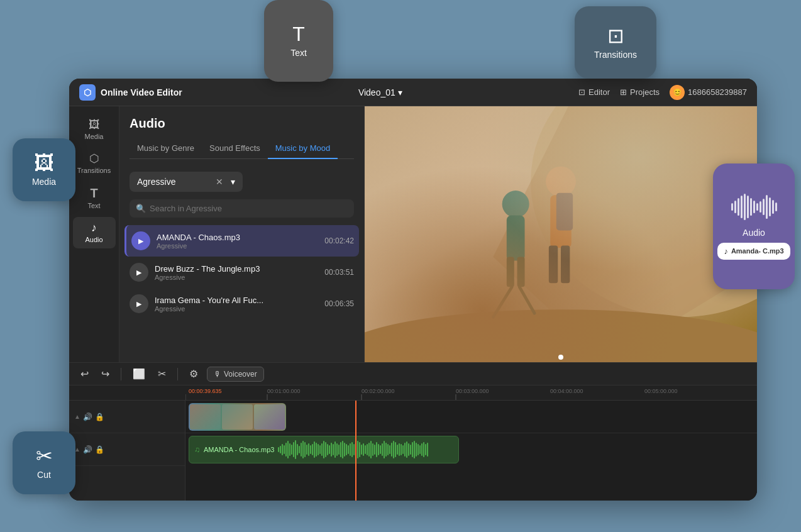 This screenshot has height=532, width=801. Describe the element at coordinates (94, 130) in the screenshot. I see `sidebar-item-media: 🖼 Media` at that location.